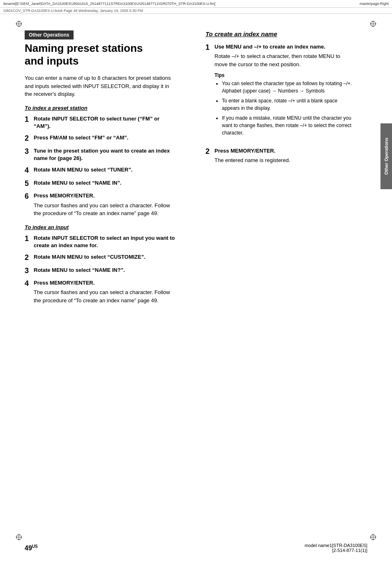 The width and height of the screenshot is (392, 561). What do you see at coordinates (288, 104) in the screenshot?
I see `tip-item: To enter a blank space, rotate –/+ until…` at bounding box center [288, 104].